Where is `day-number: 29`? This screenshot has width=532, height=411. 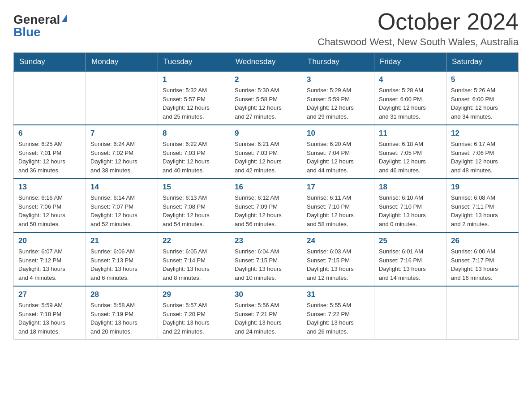 day-number: 29 is located at coordinates (194, 295).